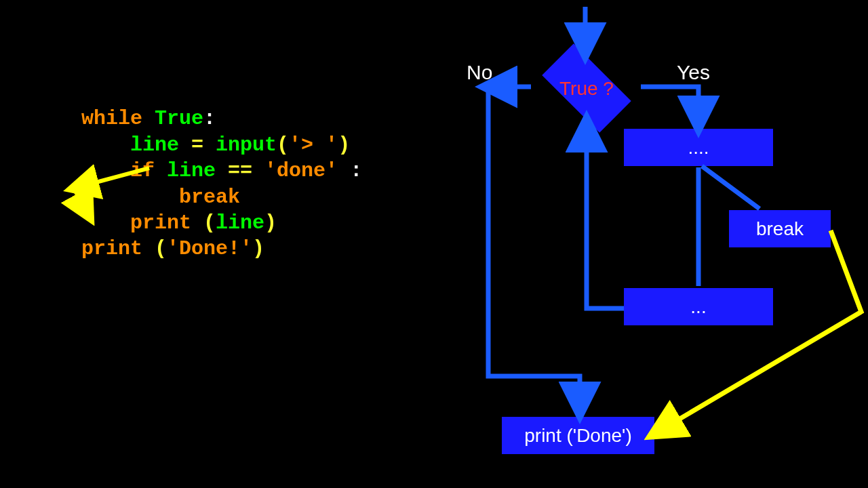 This screenshot has height=488, width=868. What do you see at coordinates (246, 145) in the screenshot?
I see `fn-input: input` at bounding box center [246, 145].